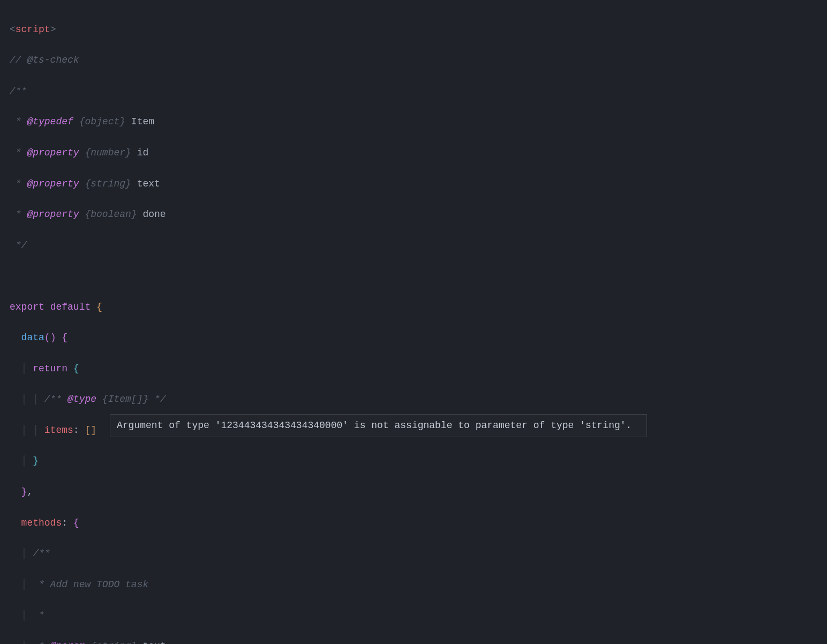 This screenshot has width=827, height=644. What do you see at coordinates (418, 60) in the screenshot?
I see `code-line: // @ts-check` at bounding box center [418, 60].